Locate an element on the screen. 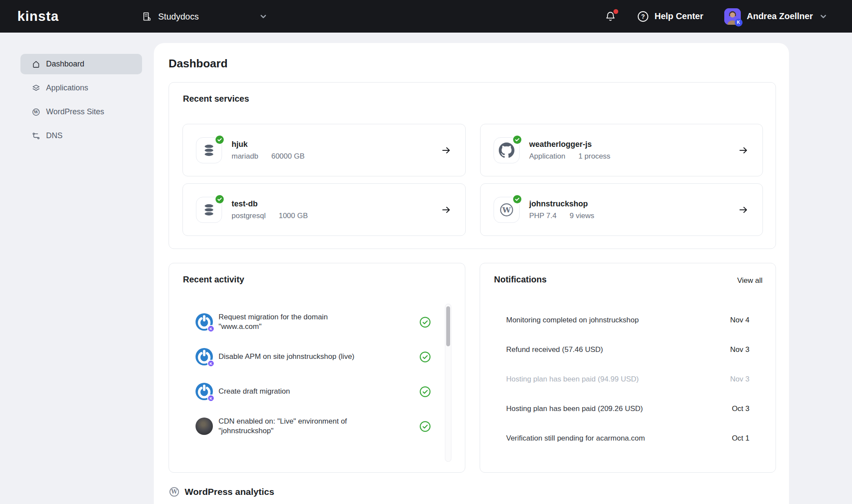 This screenshot has width=852, height=504. service-meta-type: Application is located at coordinates (547, 156).